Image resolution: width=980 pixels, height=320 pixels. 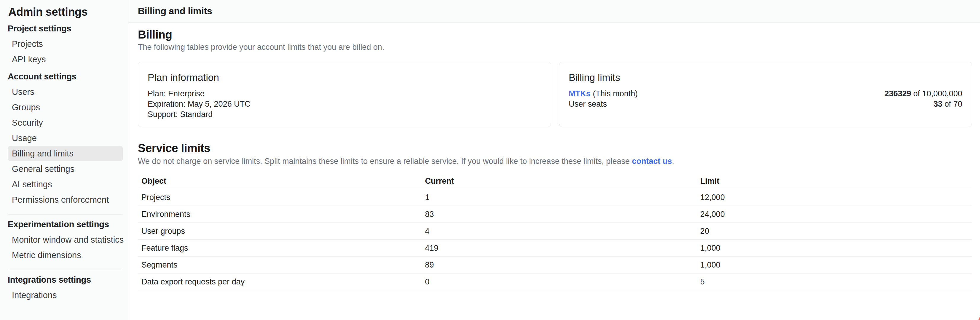 I want to click on sidebar-item-billing-and-limits: Billing and limits, so click(x=65, y=154).